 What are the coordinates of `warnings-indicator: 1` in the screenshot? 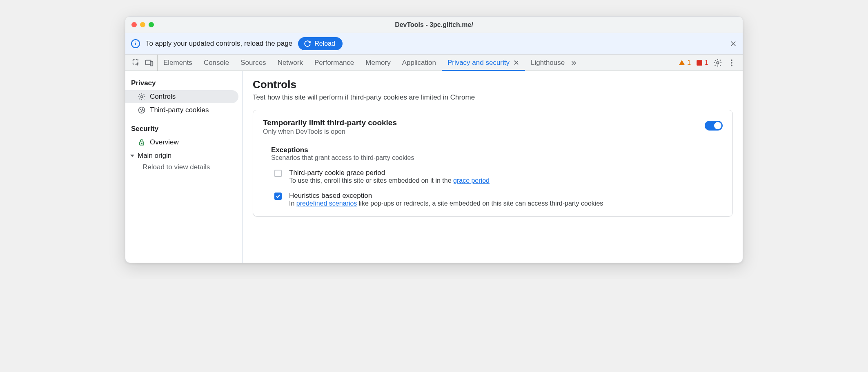 It's located at (684, 63).